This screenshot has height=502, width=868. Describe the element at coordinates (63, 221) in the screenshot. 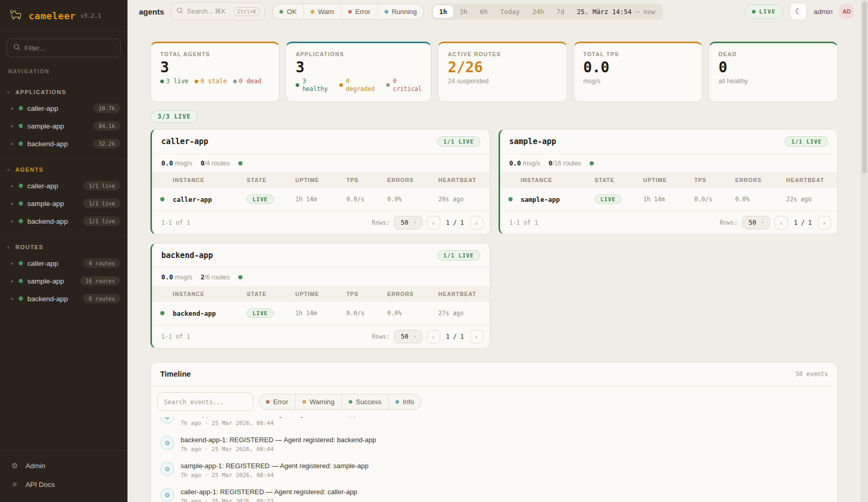

I see `sidebar-item-backend-app-agents: ▸ backend-app 1/1 live` at that location.